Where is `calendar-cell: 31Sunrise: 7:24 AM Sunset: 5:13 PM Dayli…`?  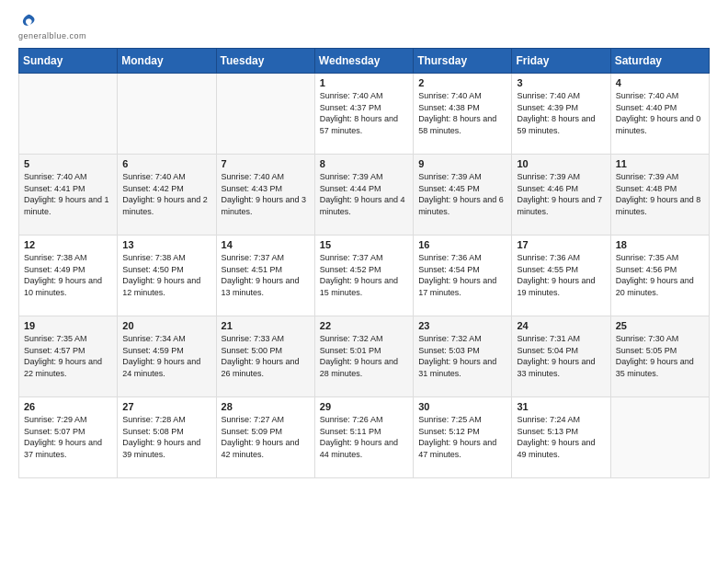 calendar-cell: 31Sunrise: 7:24 AM Sunset: 5:13 PM Dayli… is located at coordinates (561, 438).